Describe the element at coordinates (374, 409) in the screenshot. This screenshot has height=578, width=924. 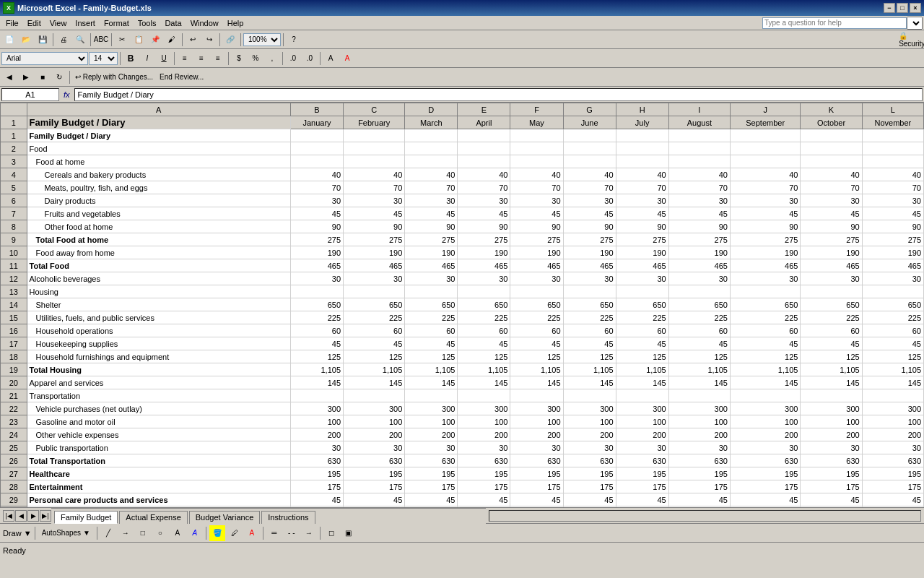
I see `cell-C22: 300` at that location.